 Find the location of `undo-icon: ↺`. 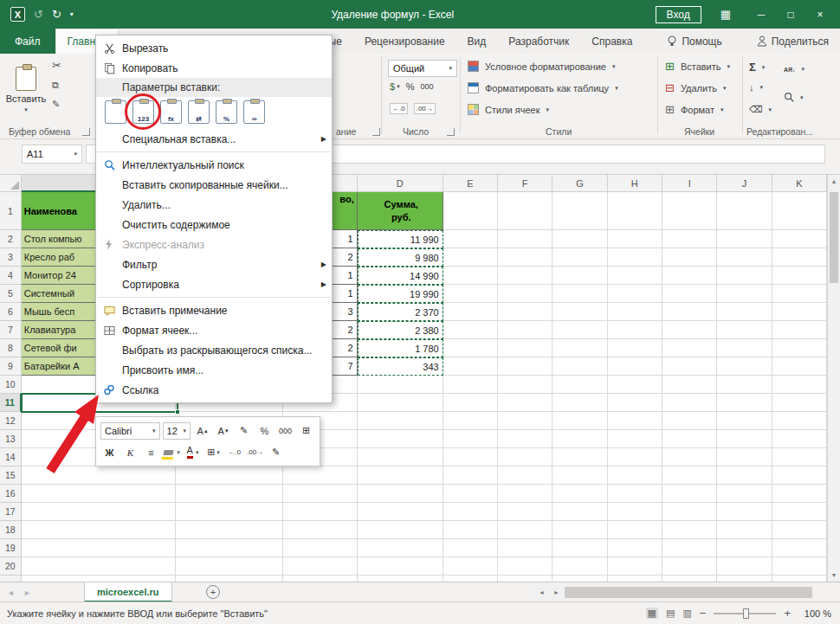

undo-icon: ↺ is located at coordinates (38, 14).